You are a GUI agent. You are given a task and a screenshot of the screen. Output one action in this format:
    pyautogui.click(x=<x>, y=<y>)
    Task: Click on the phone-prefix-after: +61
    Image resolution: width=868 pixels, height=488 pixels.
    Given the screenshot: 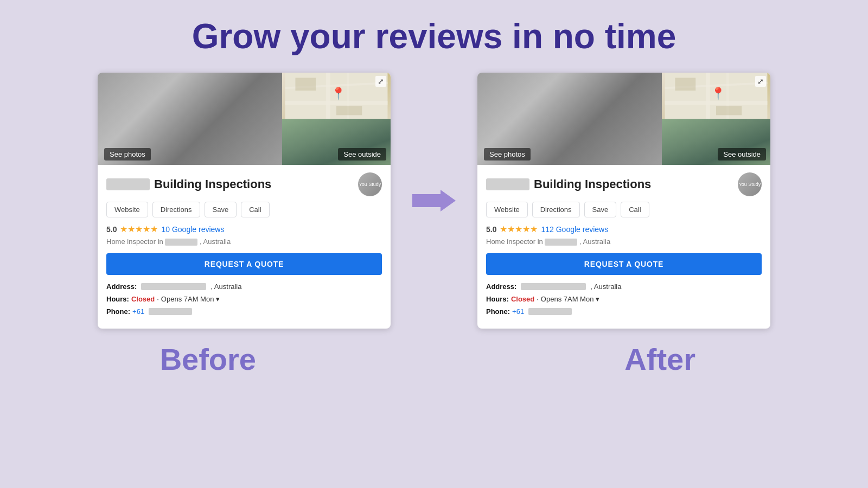 What is the action you would take?
    pyautogui.click(x=518, y=311)
    